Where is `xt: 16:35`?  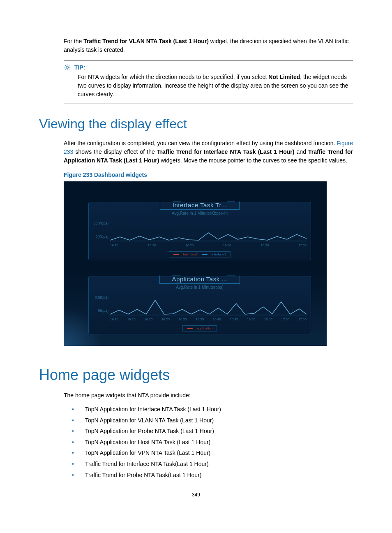 xt: 16:35 is located at coordinates (200, 319).